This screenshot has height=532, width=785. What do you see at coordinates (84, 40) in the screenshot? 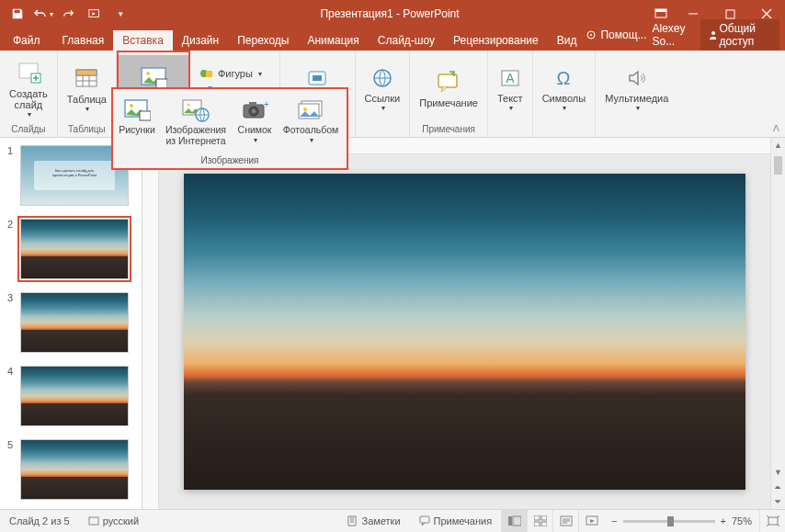
I see `tab-home: Главная` at bounding box center [84, 40].